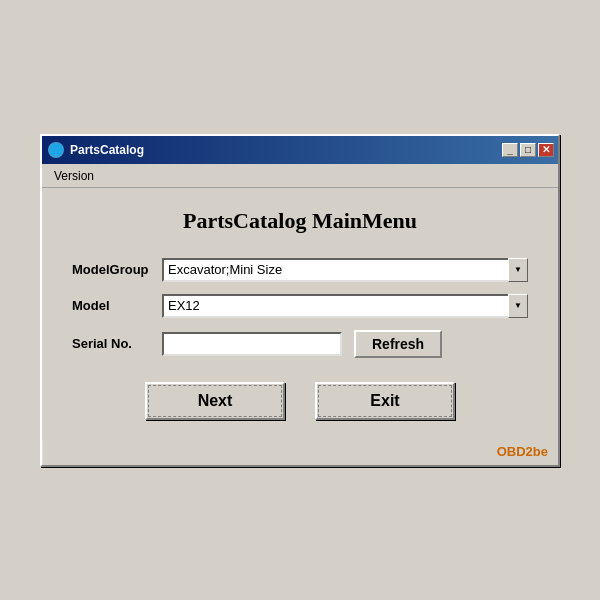  What do you see at coordinates (345, 270) in the screenshot?
I see `model-group-select: Excavator;Mini Size` at bounding box center [345, 270].